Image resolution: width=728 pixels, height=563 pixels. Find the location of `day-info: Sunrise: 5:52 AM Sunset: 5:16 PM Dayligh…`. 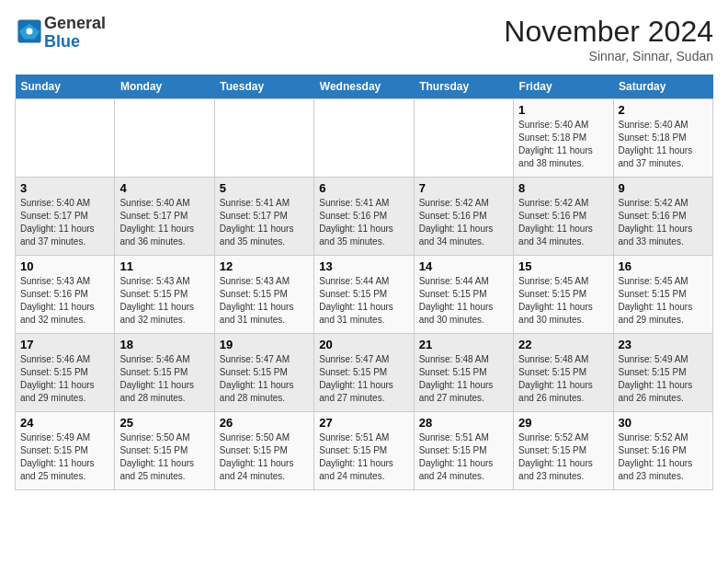

day-info: Sunrise: 5:52 AM Sunset: 5:16 PM Dayligh… is located at coordinates (664, 457).